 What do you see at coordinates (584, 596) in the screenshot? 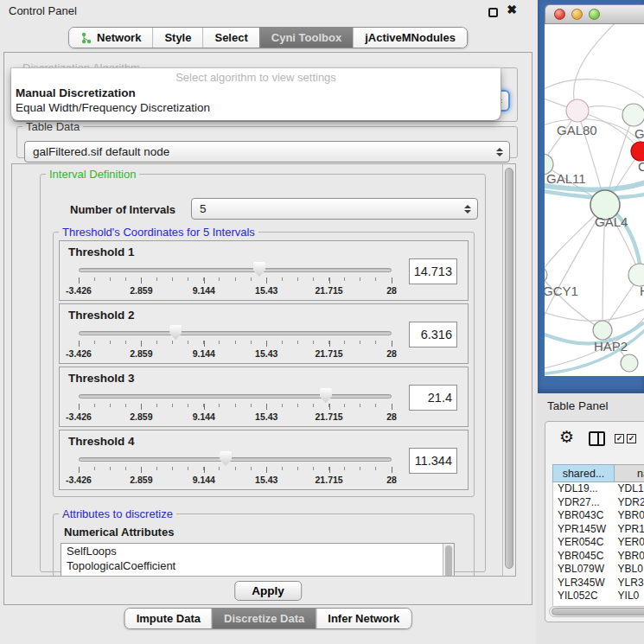
I see `table-cell: YIL052C` at bounding box center [584, 596].